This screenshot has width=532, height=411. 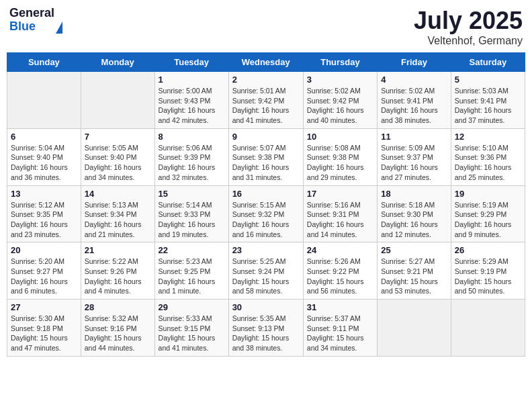 What do you see at coordinates (266, 271) in the screenshot?
I see `week-row-4: 20Sunrise: 5:20 AM Sunset: 9:27 PM Dayli…` at bounding box center [266, 271].